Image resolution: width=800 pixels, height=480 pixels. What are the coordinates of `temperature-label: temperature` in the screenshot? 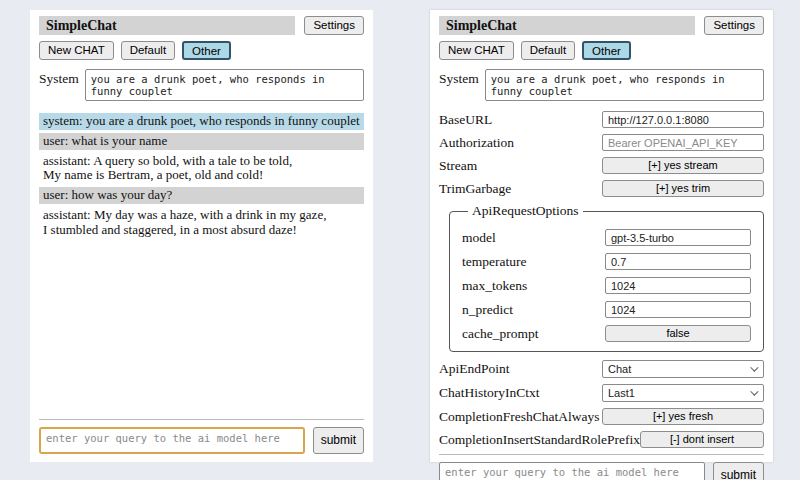 It's located at (494, 262).